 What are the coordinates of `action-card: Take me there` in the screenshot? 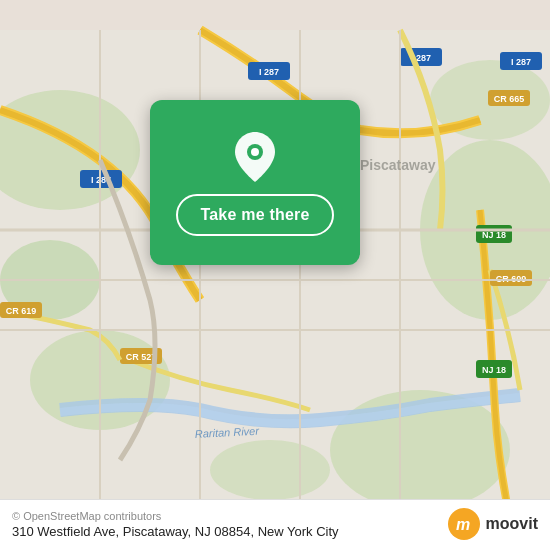 It's located at (255, 182).